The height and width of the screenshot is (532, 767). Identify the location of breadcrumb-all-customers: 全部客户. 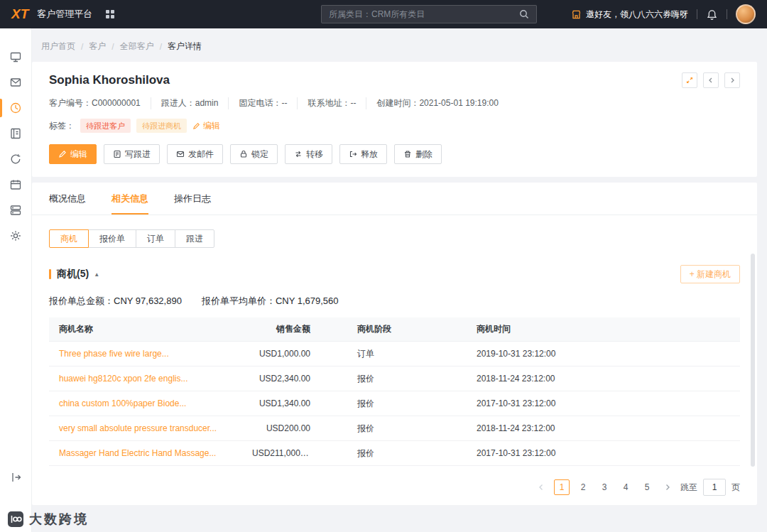
(137, 47).